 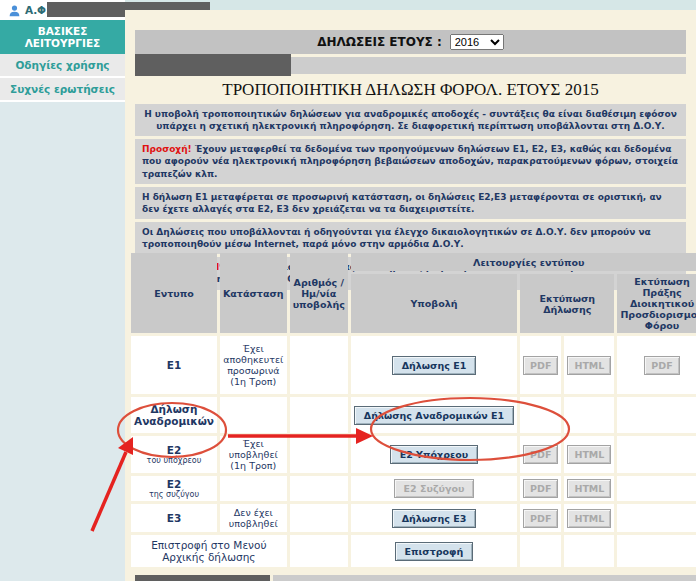 What do you see at coordinates (319, 293) in the screenshot?
I see `col-header-number: Αριθμός / Ημ/νία υποβολής` at bounding box center [319, 293].